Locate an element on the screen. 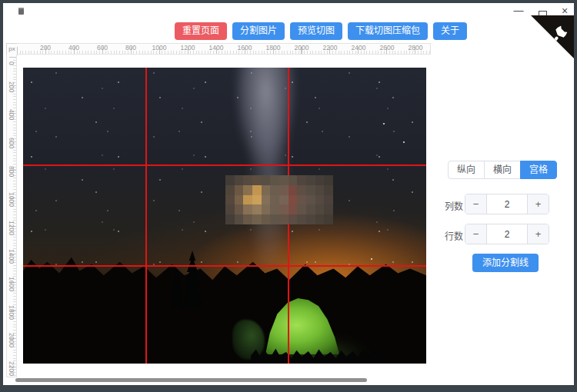 The width and height of the screenshot is (577, 392). tab-horizontal: 横向 is located at coordinates (502, 170).